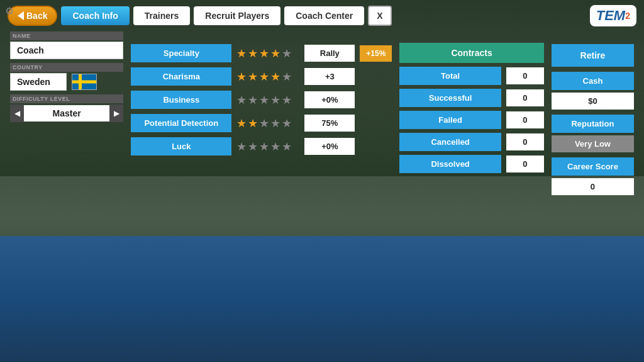  I want to click on difficulty-prev-button: ◀, so click(17, 113).